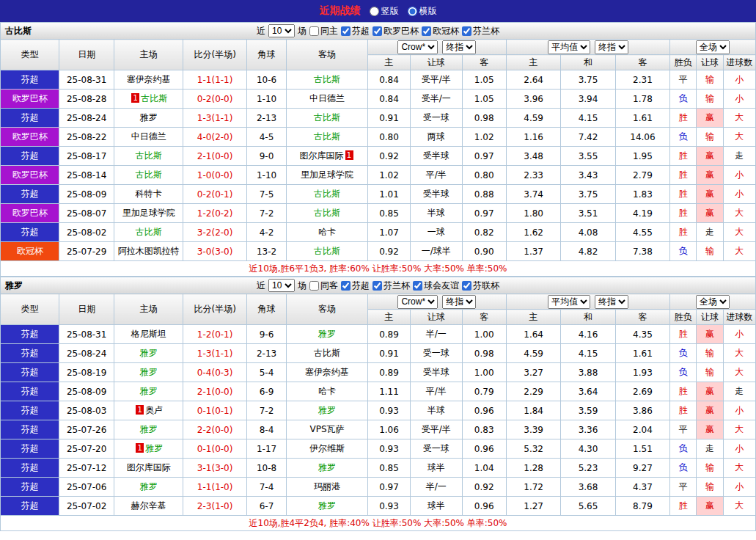 The image size is (756, 540). What do you see at coordinates (642, 156) in the screenshot?
I see `avg-away-odds: 1.95` at bounding box center [642, 156].